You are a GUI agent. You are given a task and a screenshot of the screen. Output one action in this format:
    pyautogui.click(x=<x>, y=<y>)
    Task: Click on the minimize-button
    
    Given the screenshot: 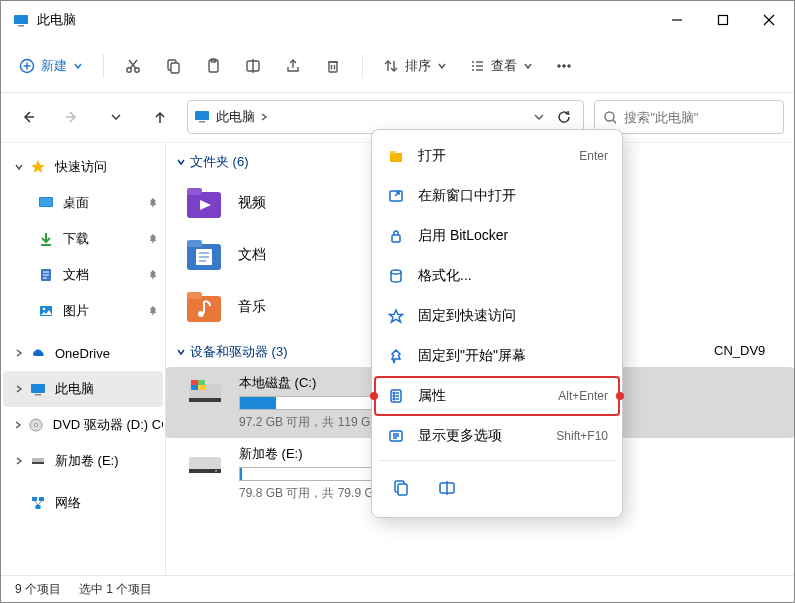 What is the action you would take?
    pyautogui.click(x=677, y=20)
    